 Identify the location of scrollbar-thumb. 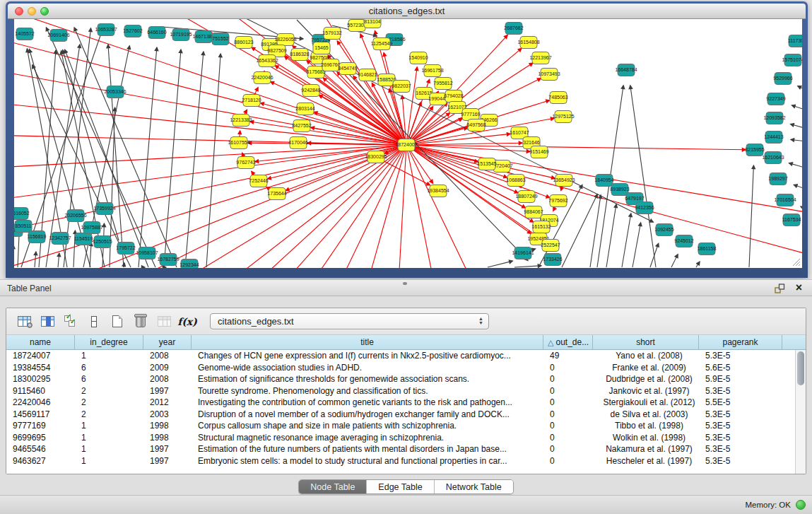
(801, 368).